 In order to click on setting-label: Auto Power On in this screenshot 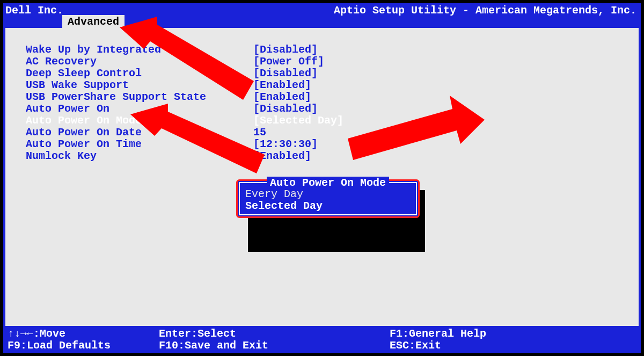, I will do `click(130, 109)`.